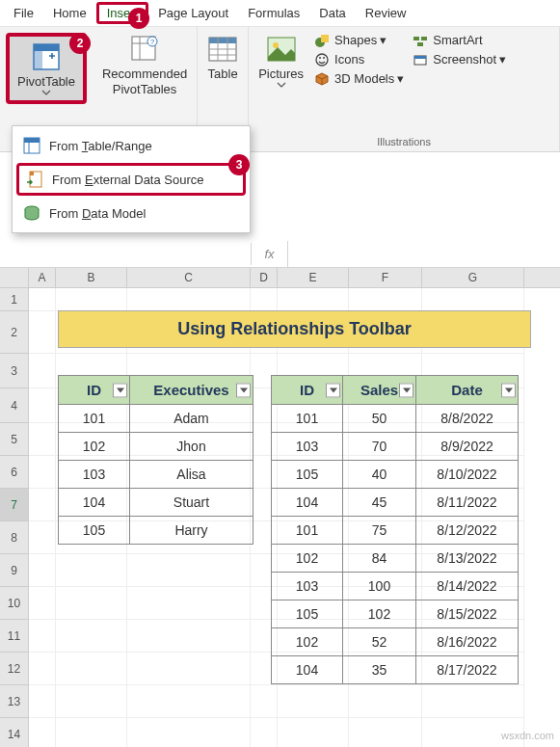 Image resolution: width=560 pixels, height=747 pixels. I want to click on table-row: 102Jhon, so click(156, 447).